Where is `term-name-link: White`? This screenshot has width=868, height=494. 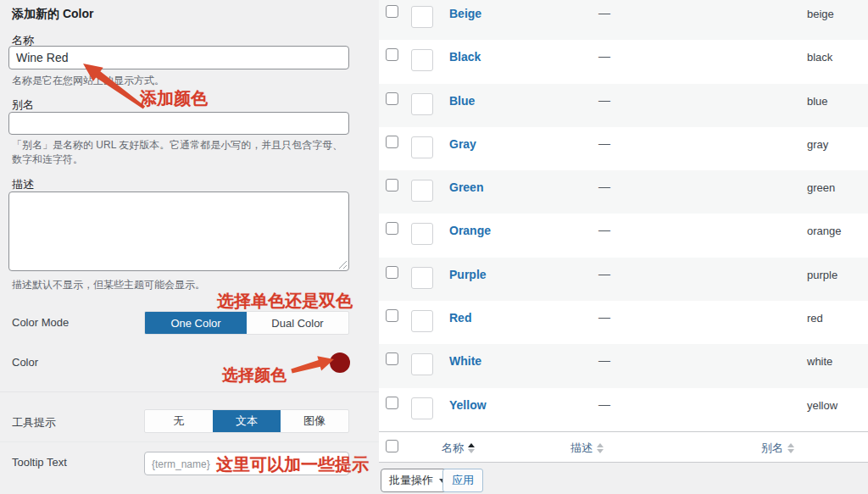
term-name-link: White is located at coordinates (465, 361).